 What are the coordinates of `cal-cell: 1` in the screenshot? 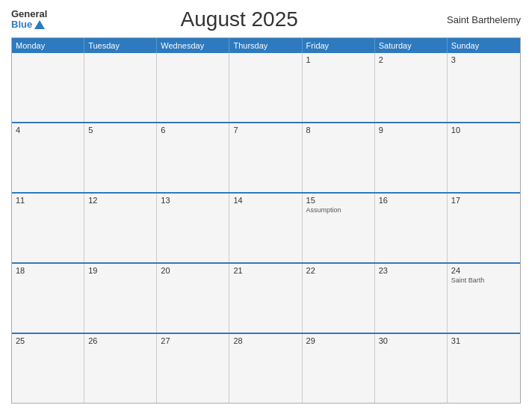 It's located at (339, 87).